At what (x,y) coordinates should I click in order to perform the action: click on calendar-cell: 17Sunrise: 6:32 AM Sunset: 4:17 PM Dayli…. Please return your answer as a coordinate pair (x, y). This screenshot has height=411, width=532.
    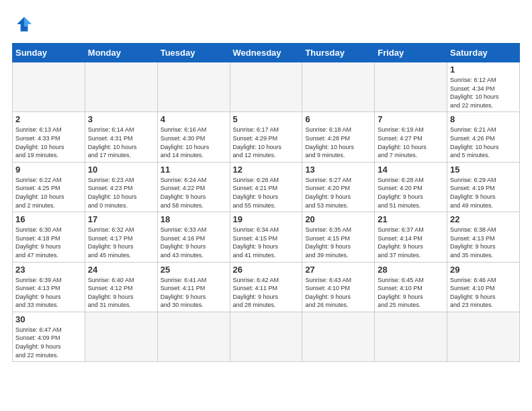
    Looking at the image, I should click on (121, 237).